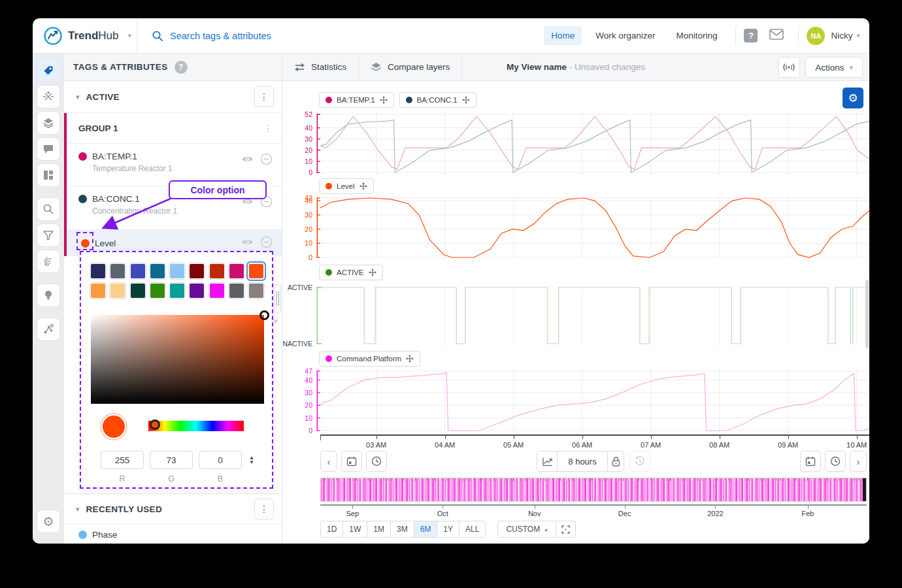 The height and width of the screenshot is (588, 902). What do you see at coordinates (178, 359) in the screenshot?
I see `saturation-gradient` at bounding box center [178, 359].